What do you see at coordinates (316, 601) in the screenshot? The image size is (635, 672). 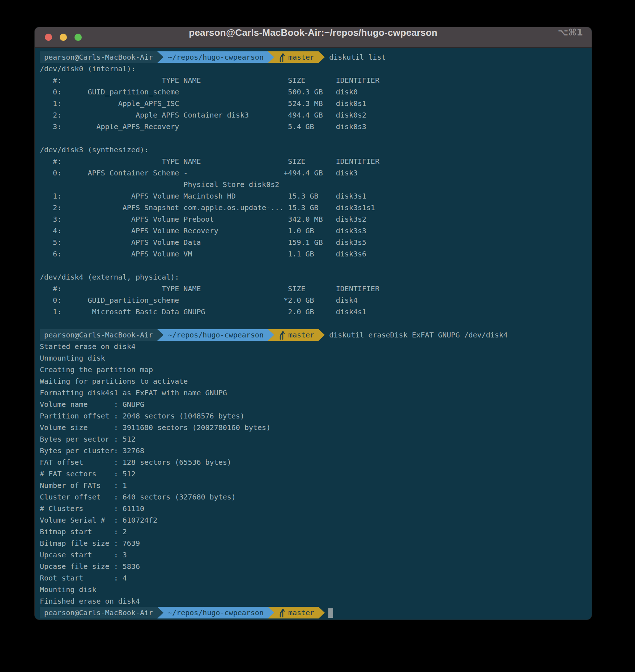 I see `terminal-output-line: Finished erase on disk4` at bounding box center [316, 601].